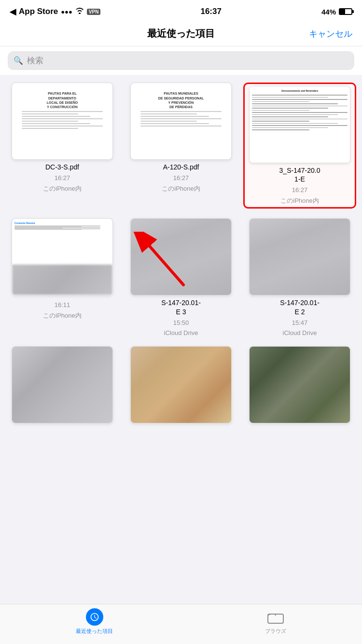 The width and height of the screenshot is (362, 644). I want to click on list-item: PAUTAS PARA ELDEPARTAMENTOLOCAL DE DISEÑ…, so click(62, 146).